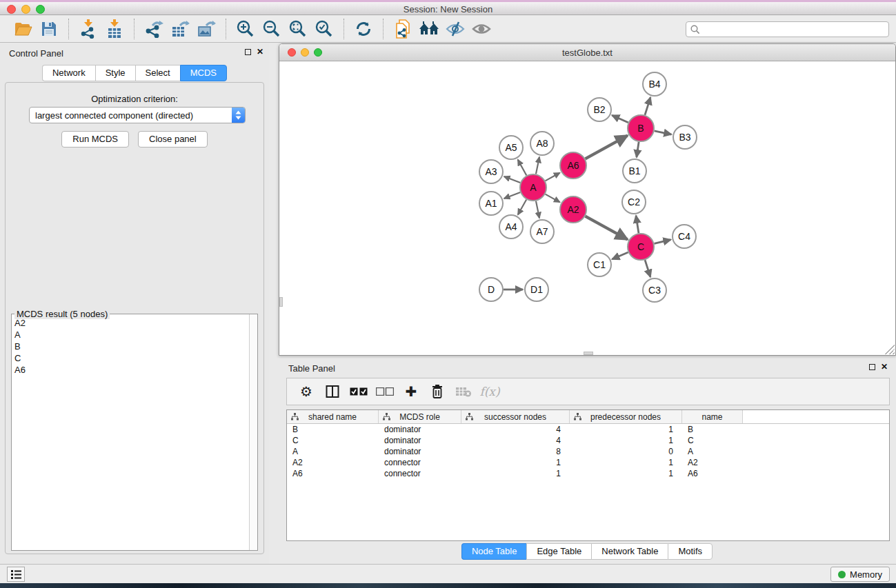  Describe the element at coordinates (713, 429) in the screenshot. I see `table-cell: B` at that location.